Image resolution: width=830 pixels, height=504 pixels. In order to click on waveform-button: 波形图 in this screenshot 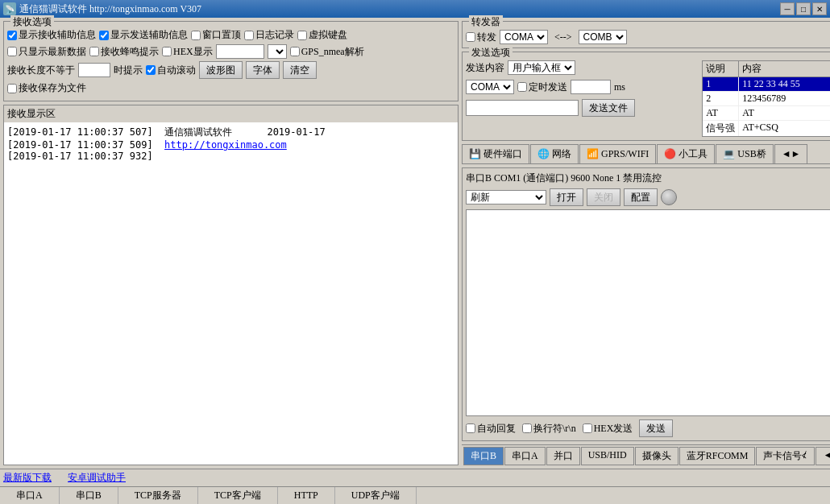, I will do `click(221, 70)`.